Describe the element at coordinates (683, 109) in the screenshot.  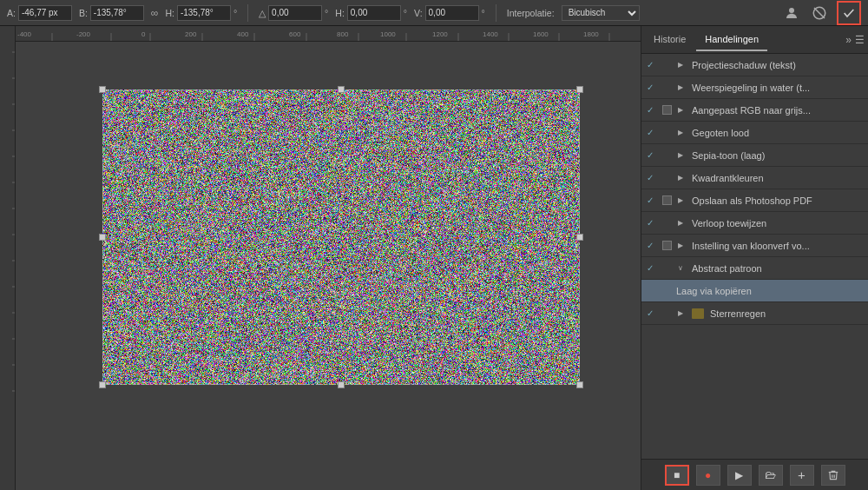
I see `tri-3: ▶` at that location.